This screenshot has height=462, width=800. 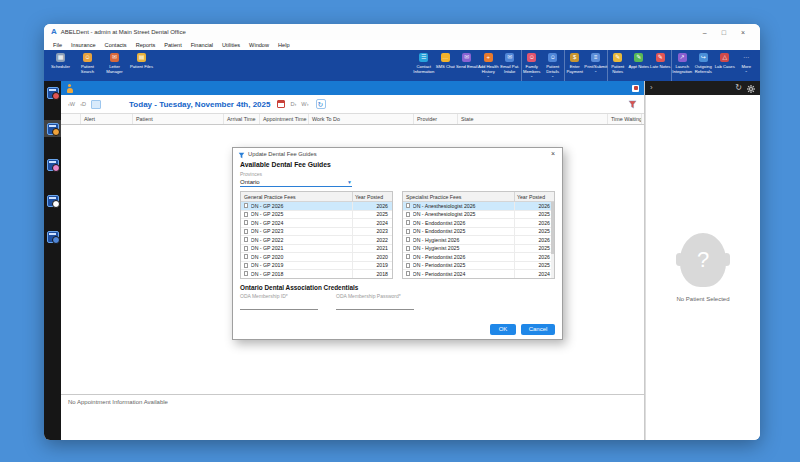 What do you see at coordinates (704, 66) in the screenshot?
I see `toolbar-button: ↪ Outgoing Referrals ⌄` at bounding box center [704, 66].